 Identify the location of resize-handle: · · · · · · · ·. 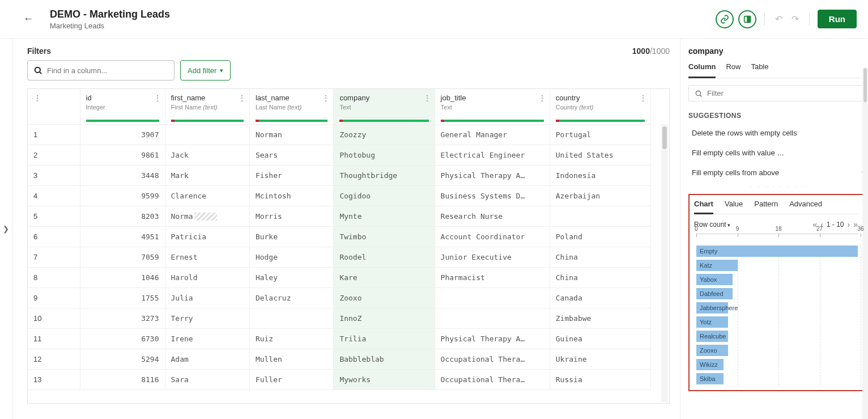
(778, 187).